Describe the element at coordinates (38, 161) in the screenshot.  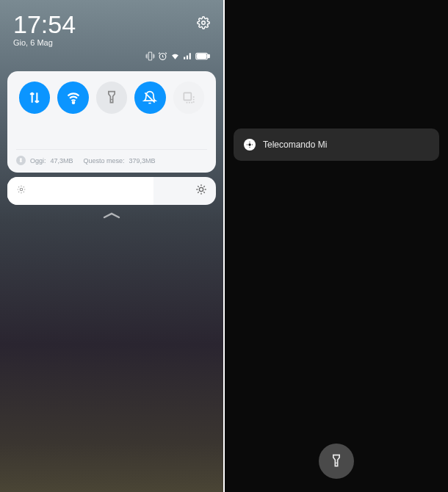
I see `usage-today-label: Oggi:` at that location.